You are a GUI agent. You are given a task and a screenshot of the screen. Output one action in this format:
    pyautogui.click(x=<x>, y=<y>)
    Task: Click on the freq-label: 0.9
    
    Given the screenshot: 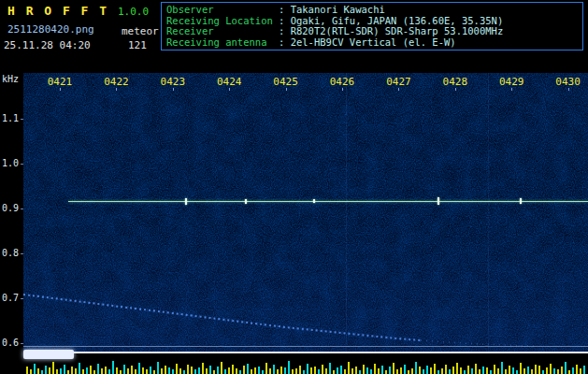 What is the action you would take?
    pyautogui.click(x=9, y=208)
    